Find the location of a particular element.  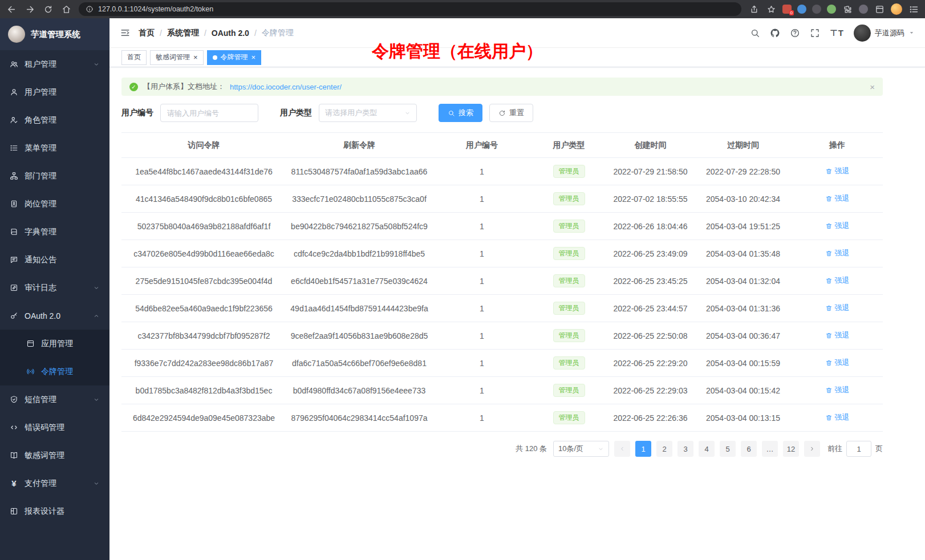

sidebar-item-report-designer: 报表设计器 is located at coordinates (55, 511).